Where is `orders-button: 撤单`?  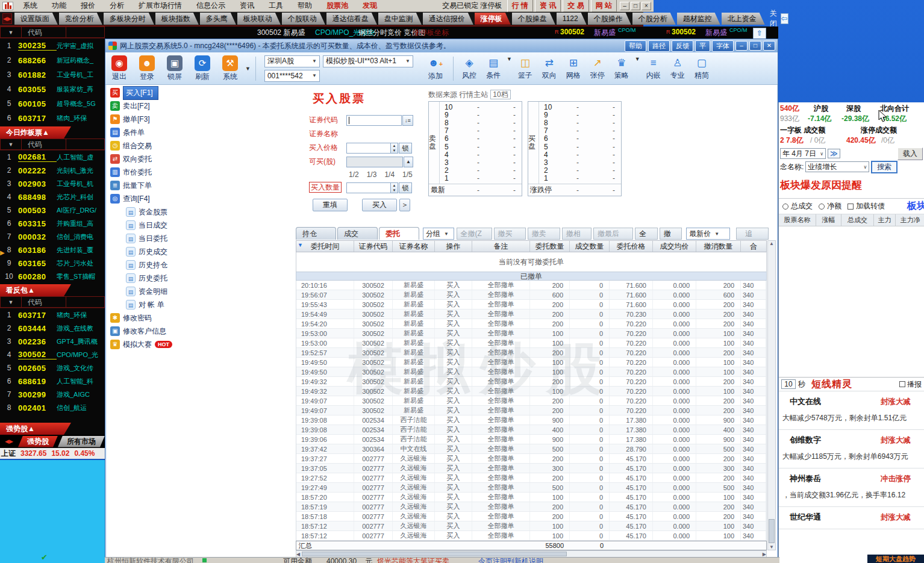
orders-button: 撤单 is located at coordinates (671, 234).